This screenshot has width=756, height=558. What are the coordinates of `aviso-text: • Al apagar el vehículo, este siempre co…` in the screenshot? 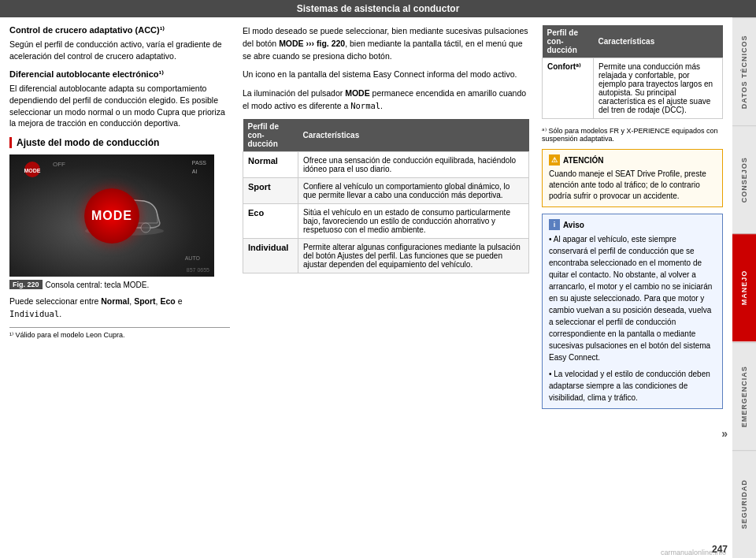 It's located at (632, 318).